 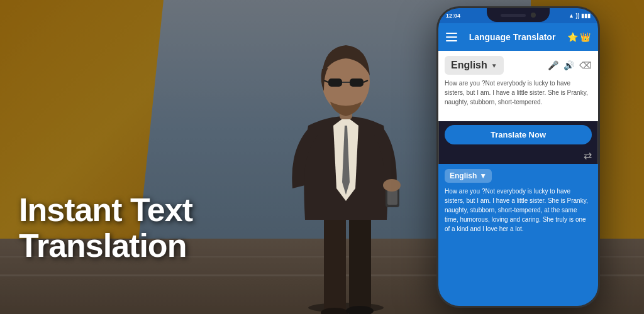 What do you see at coordinates (518, 97) in the screenshot?
I see `input-text-content: How are you ?Not everybody is lucky to h…` at bounding box center [518, 97].